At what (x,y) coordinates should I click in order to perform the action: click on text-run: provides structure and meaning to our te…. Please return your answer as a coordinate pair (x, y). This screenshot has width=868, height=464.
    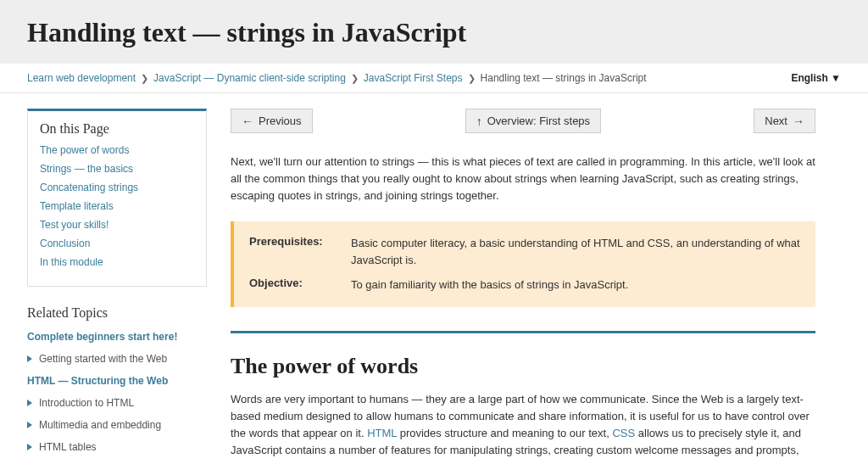
    Looking at the image, I should click on (504, 433).